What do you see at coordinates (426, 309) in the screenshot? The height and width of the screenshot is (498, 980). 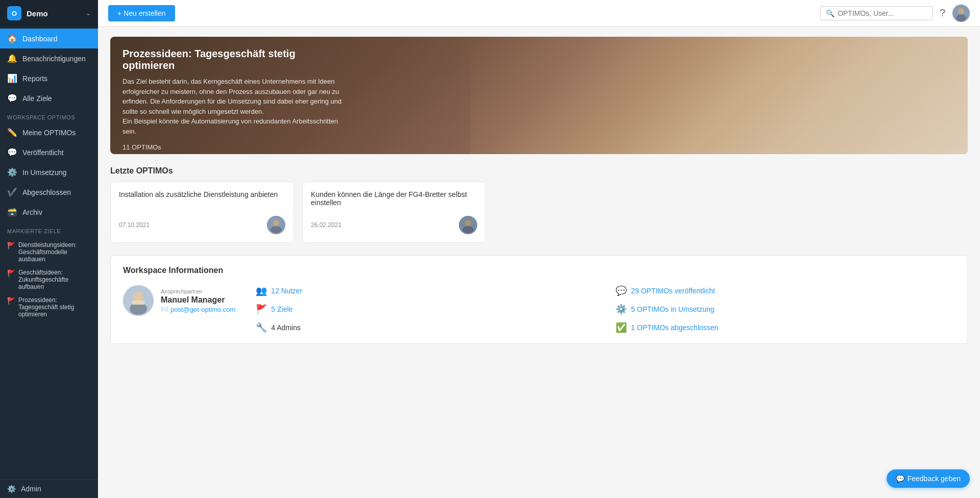 I see `stats-column-1: 👥 12 Nutzer 🚩 5 Ziele 🔧 4 Admins` at bounding box center [426, 309].